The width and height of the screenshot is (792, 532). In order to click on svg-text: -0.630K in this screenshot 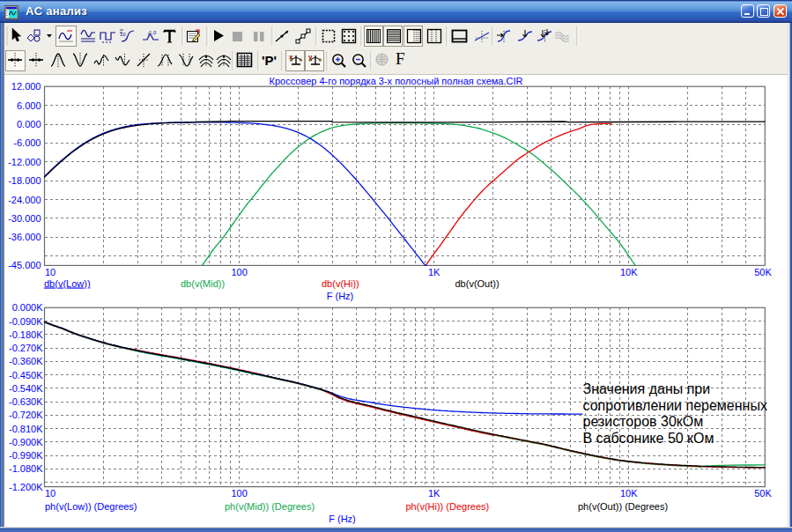, I will do `click(26, 402)`.